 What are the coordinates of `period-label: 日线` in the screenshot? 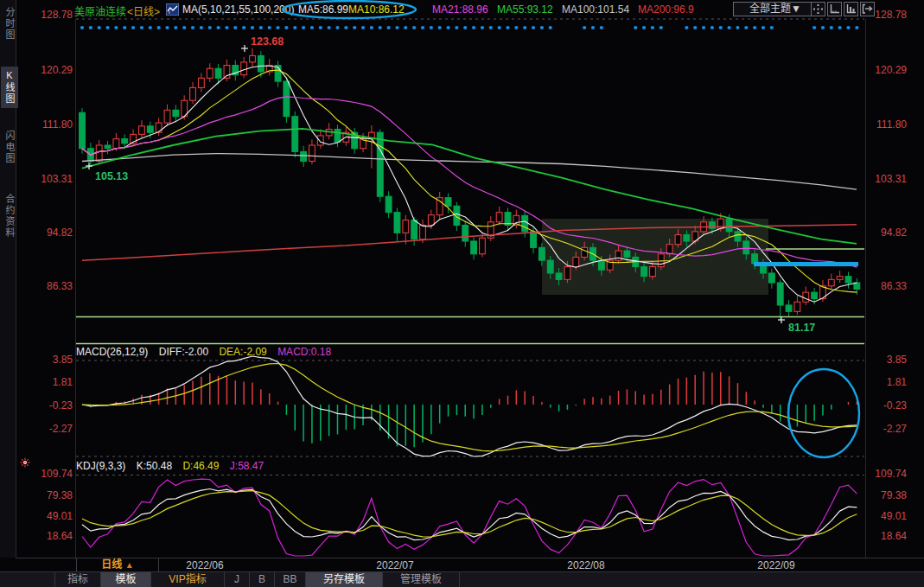 It's located at (112, 565).